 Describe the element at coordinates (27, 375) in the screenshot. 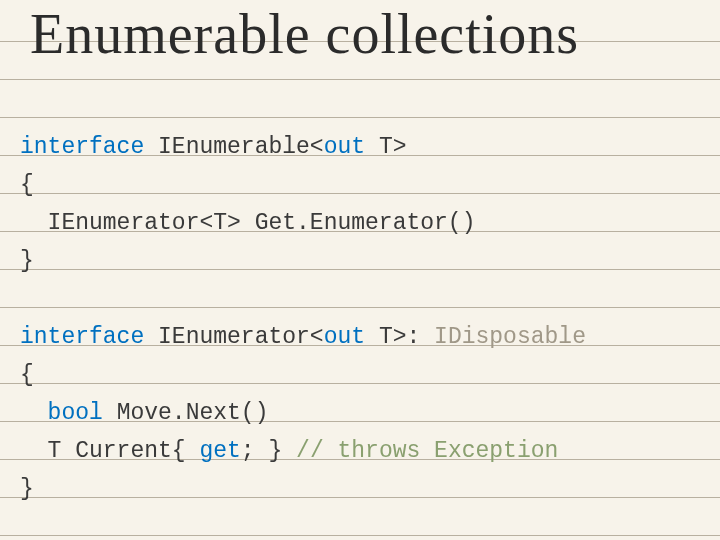

I see `brace-open-2: {` at that location.